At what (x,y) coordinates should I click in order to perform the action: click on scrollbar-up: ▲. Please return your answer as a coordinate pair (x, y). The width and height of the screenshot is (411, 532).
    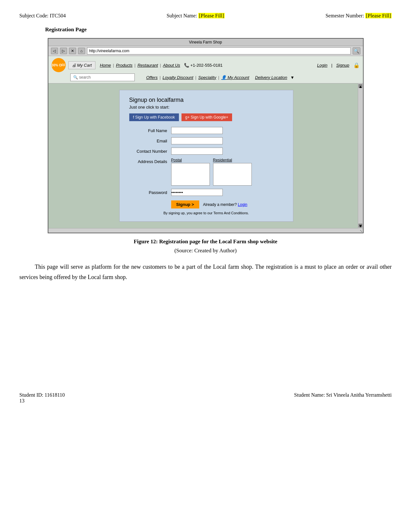
    Looking at the image, I should click on (360, 86).